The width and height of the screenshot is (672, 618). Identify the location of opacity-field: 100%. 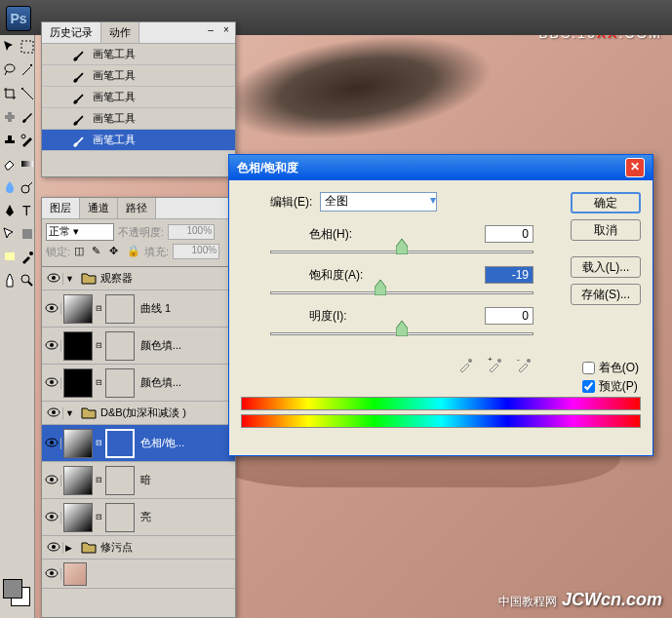
(191, 232).